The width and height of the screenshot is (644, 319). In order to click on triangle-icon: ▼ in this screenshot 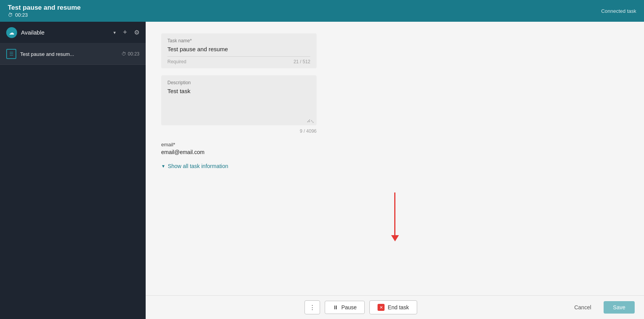, I will do `click(163, 166)`.